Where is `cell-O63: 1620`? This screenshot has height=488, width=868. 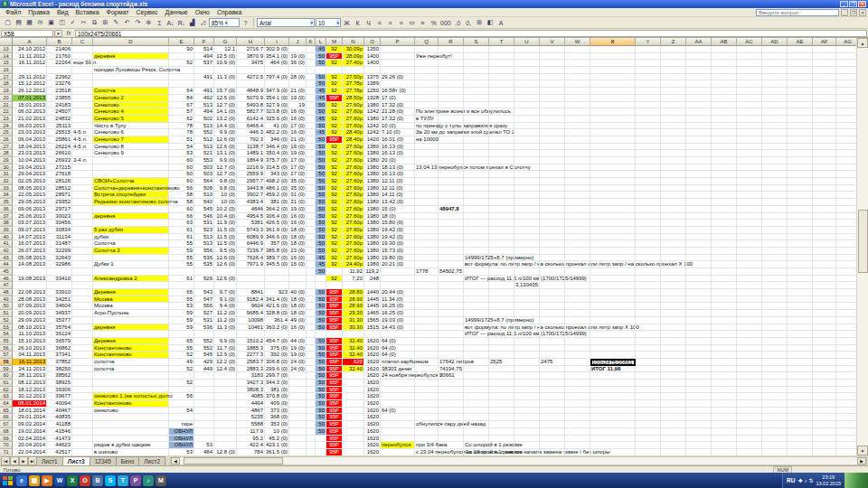 cell-O63: 1620 is located at coordinates (373, 397).